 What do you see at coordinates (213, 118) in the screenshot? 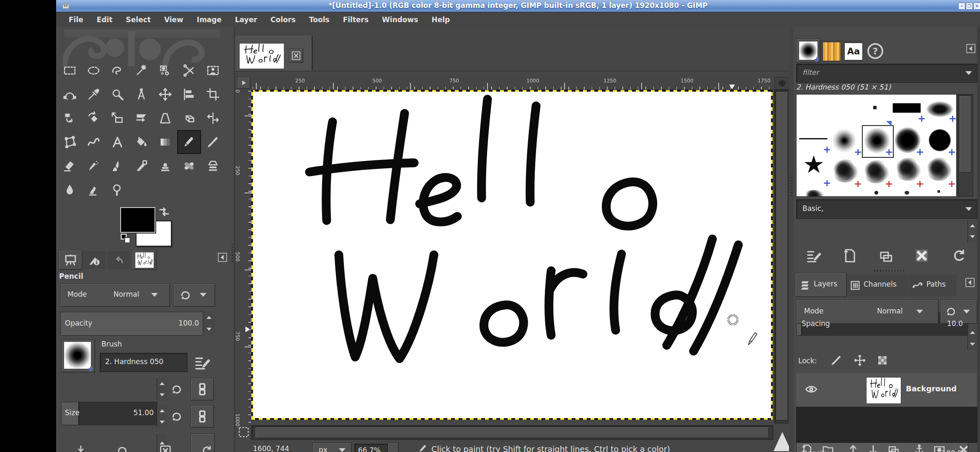
I see `tool-flip-button` at bounding box center [213, 118].